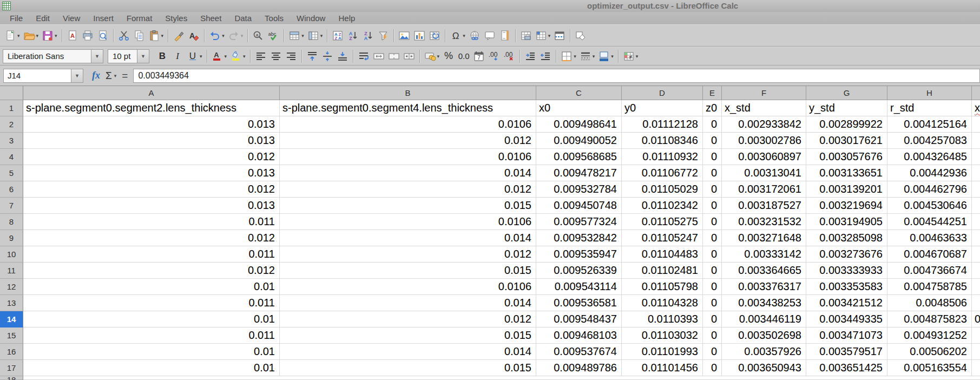 This screenshot has height=380, width=980. Describe the element at coordinates (327, 56) in the screenshot. I see `center-vertically-button` at that location.